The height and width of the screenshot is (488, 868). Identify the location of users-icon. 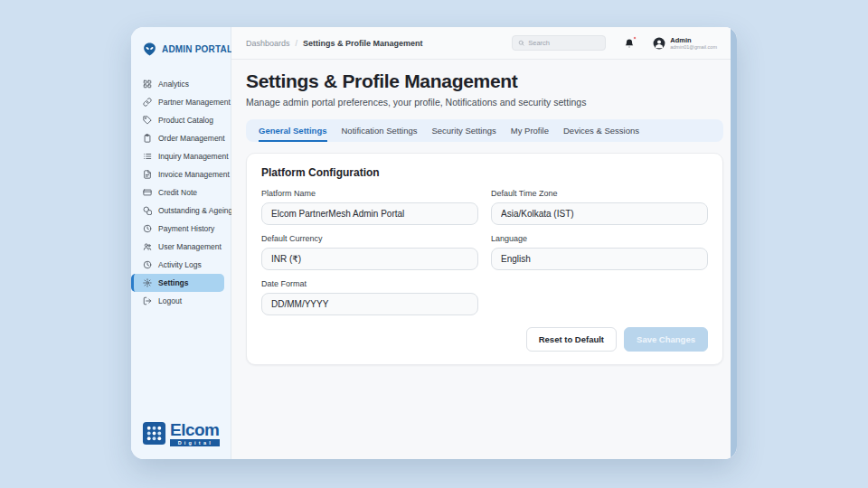
(147, 247).